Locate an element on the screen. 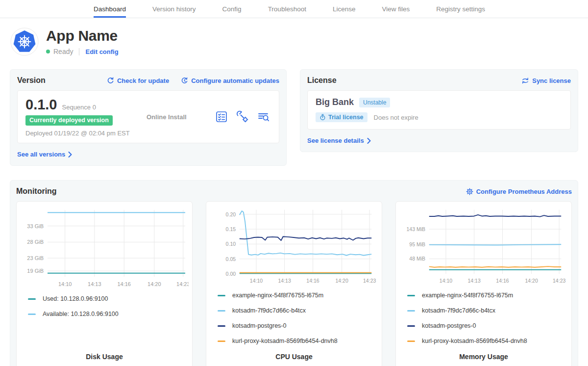 This screenshot has height=366, width=588. app-header: App Name Ready Edit config is located at coordinates (294, 37).